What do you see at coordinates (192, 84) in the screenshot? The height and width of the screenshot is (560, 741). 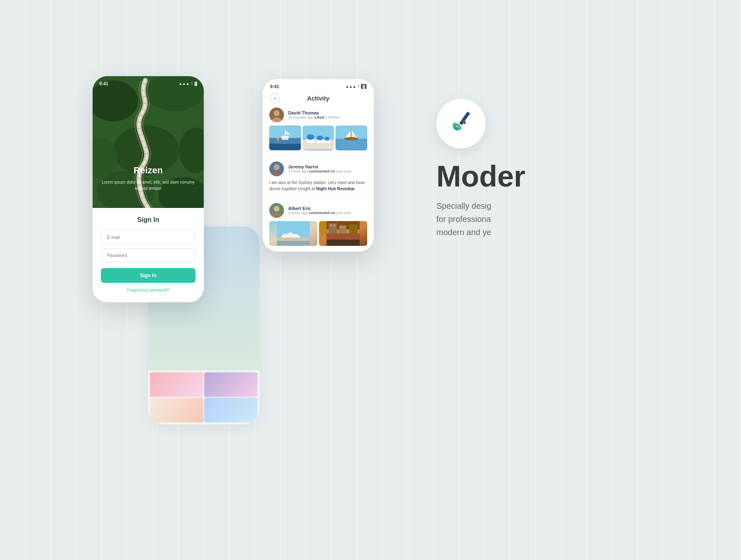 I see `wifi-icon: ⌇` at bounding box center [192, 84].